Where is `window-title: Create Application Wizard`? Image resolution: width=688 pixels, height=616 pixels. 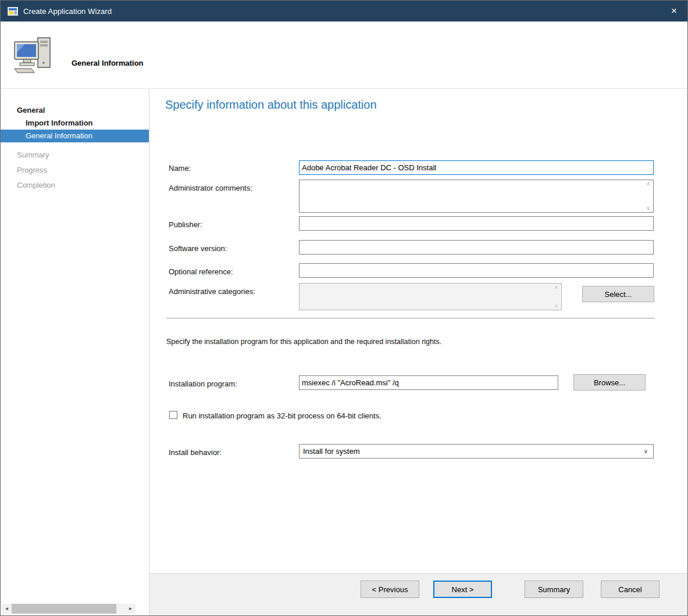
window-title: Create Application Wizard is located at coordinates (67, 12).